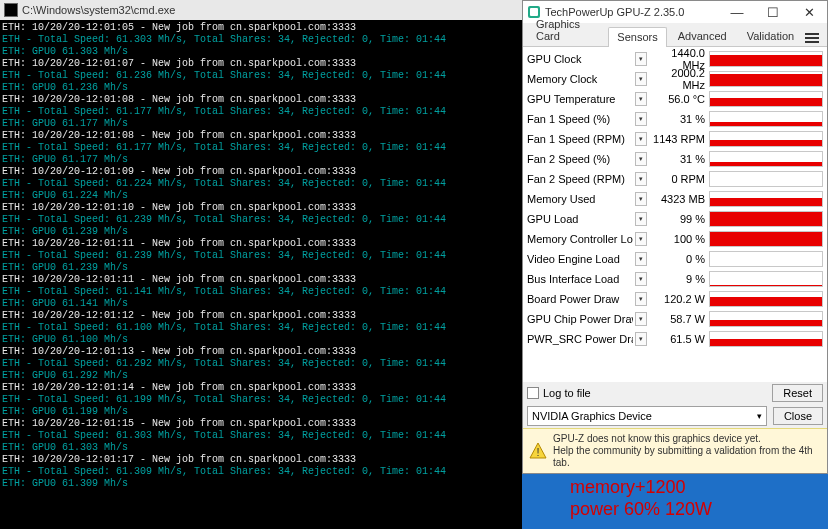 The height and width of the screenshot is (529, 828). I want to click on cmd-line: ETH - Total Speed: 61.309 Mh/s, Total Sh…, so click(224, 472).